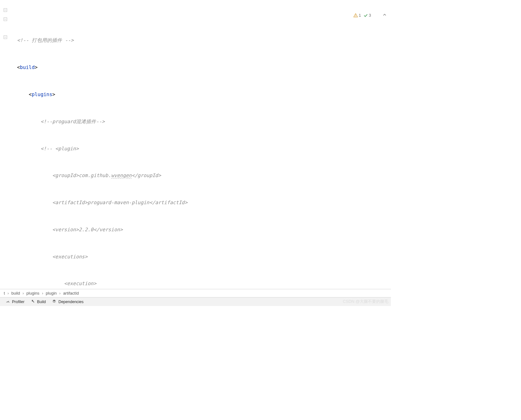  Describe the element at coordinates (51, 293) in the screenshot. I see `breadcrumb: plugin` at that location.